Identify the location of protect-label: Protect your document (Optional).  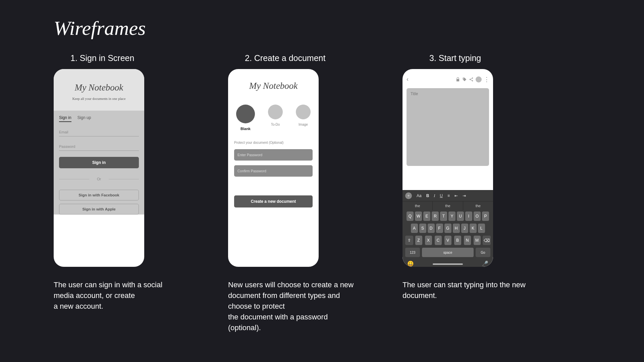
(273, 143).